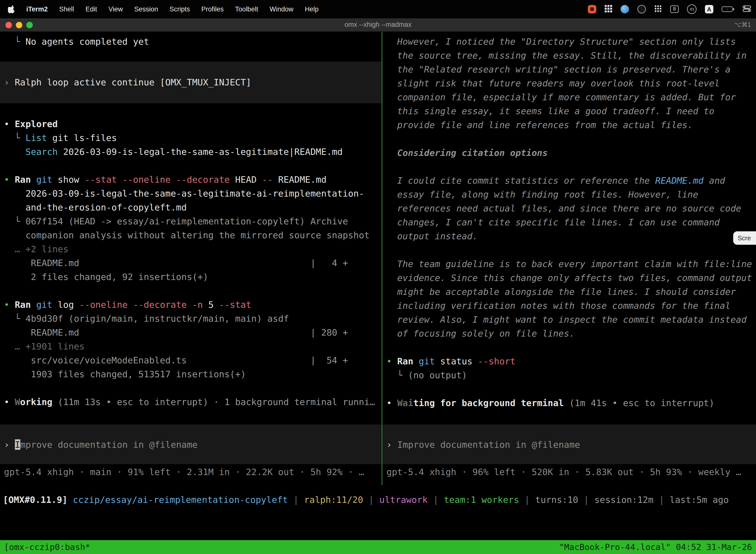 This screenshot has height=554, width=756. I want to click on apple-menu-icon, so click(11, 9).